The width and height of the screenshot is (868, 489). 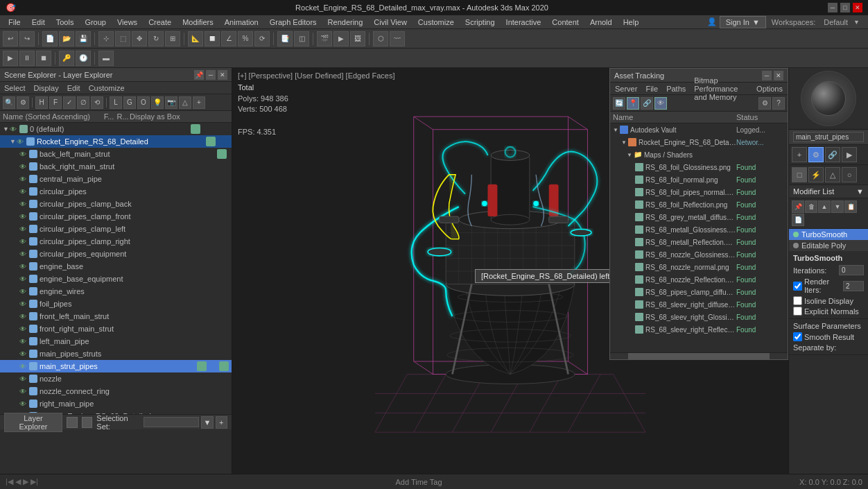 I want to click on smooth-result-check, so click(x=797, y=337).